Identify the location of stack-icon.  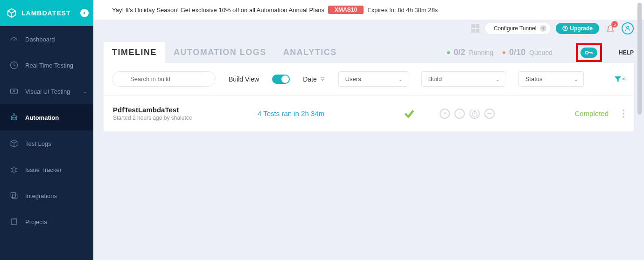
(14, 222).